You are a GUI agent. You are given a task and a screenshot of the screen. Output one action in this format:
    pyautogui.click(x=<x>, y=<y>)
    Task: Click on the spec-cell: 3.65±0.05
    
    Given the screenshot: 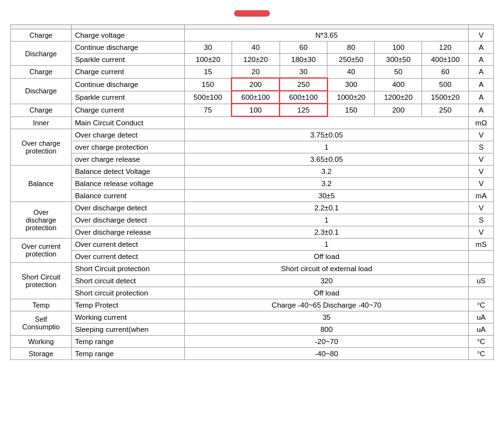 What is the action you would take?
    pyautogui.click(x=326, y=159)
    